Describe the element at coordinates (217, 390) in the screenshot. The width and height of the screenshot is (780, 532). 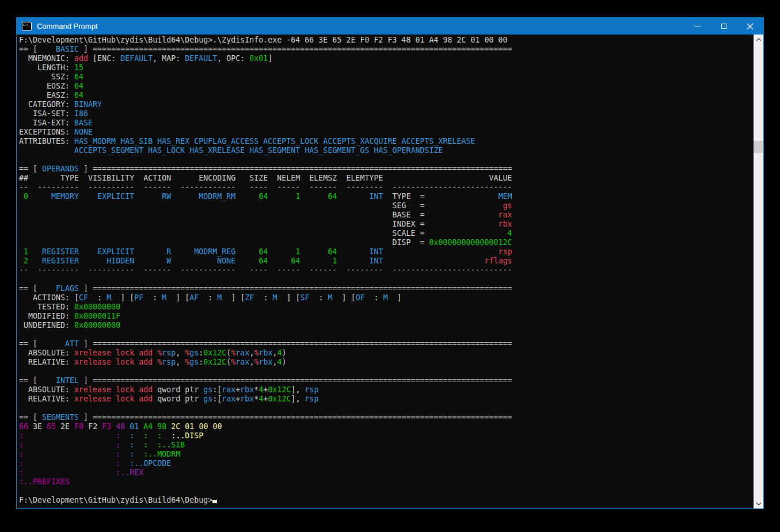
I see `text-segment: :[` at that location.